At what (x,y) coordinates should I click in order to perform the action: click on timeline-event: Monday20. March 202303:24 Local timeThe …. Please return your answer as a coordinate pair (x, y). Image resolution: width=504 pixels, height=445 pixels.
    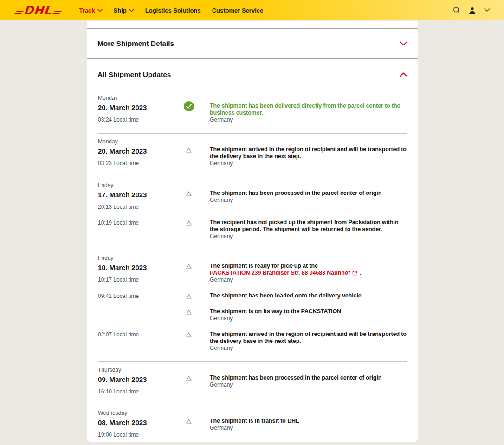
    Looking at the image, I should click on (252, 109).